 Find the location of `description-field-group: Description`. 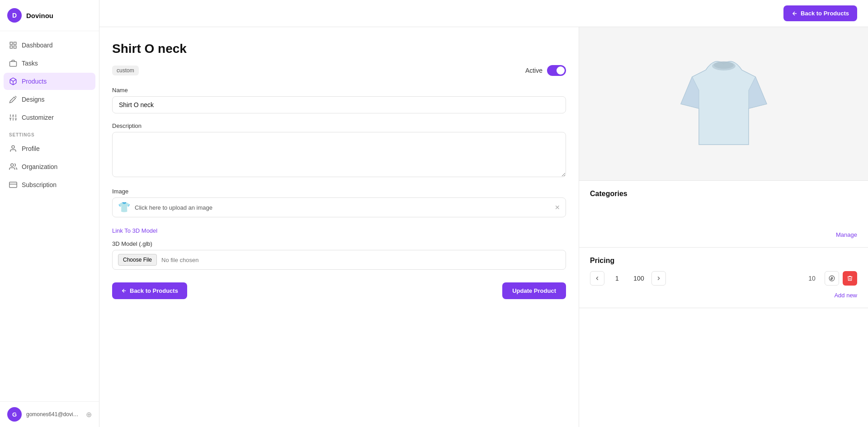

description-field-group: Description is located at coordinates (339, 151).